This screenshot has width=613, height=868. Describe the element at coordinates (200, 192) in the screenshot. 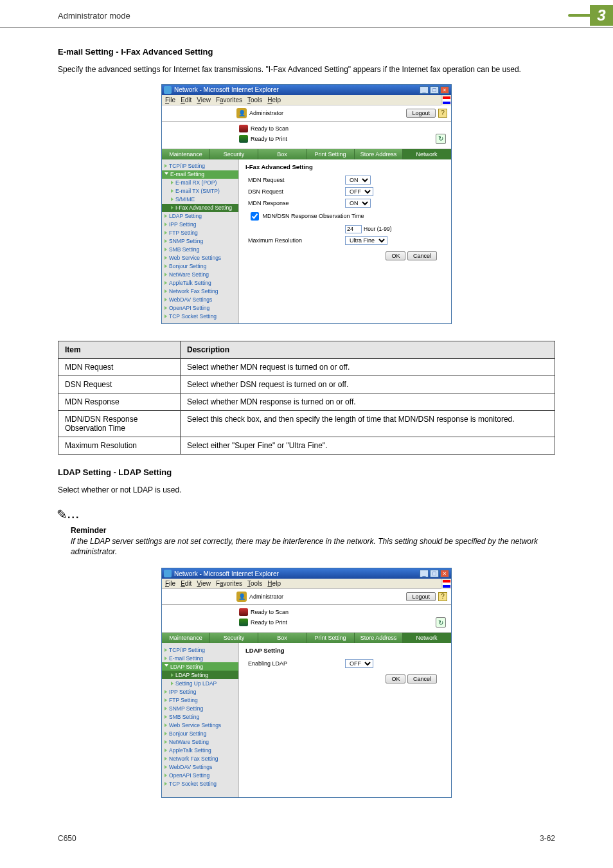

I see `sidebar-item: E-mail TX (SMTP)` at that location.